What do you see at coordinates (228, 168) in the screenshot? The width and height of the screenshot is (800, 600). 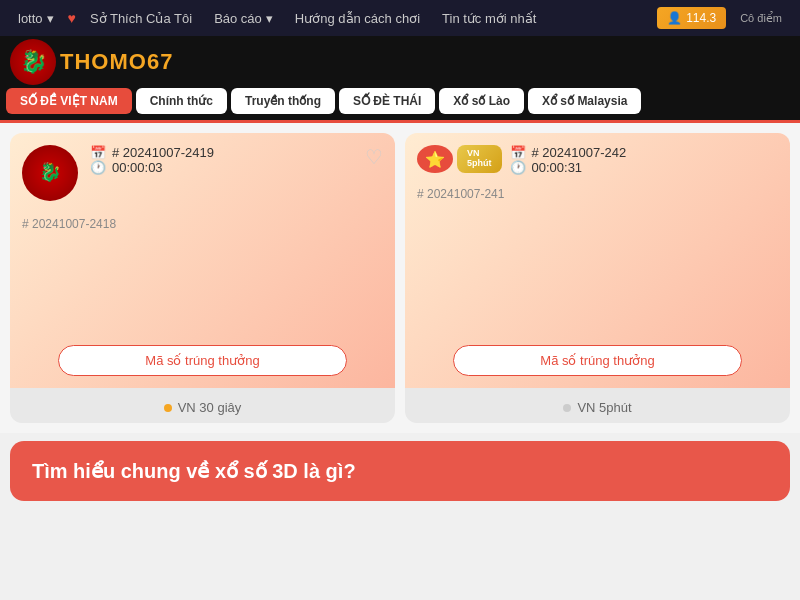 I see `card-vn30s-timer-row: 🕐 00:00:03` at bounding box center [228, 168].